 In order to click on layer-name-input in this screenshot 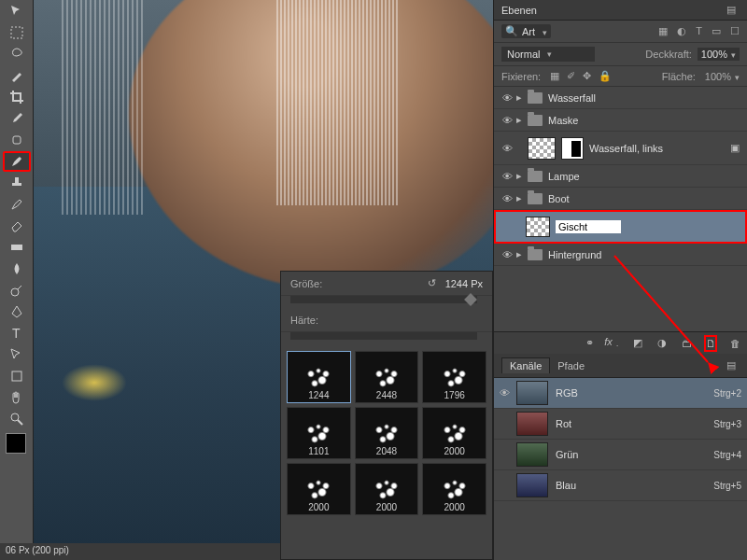, I will do `click(588, 227)`.